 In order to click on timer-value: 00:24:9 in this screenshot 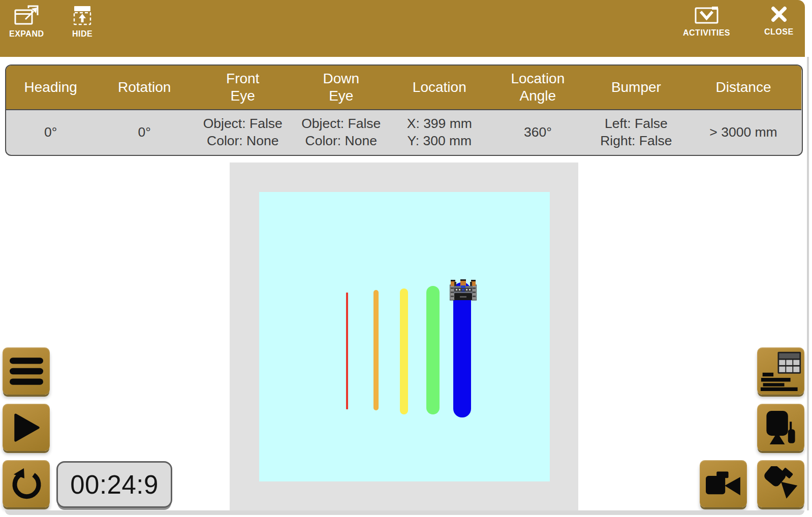, I will do `click(114, 484)`.